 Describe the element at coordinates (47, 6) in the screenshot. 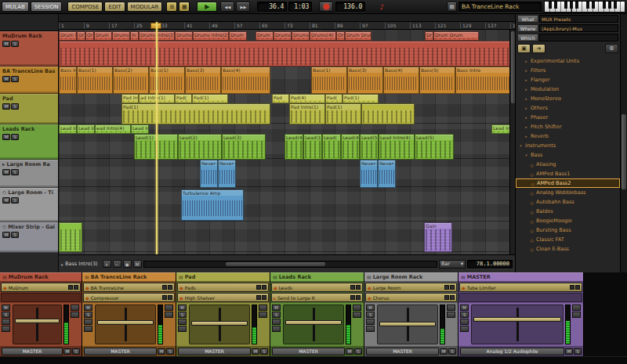

I see `session-menu-button: SESSION` at that location.